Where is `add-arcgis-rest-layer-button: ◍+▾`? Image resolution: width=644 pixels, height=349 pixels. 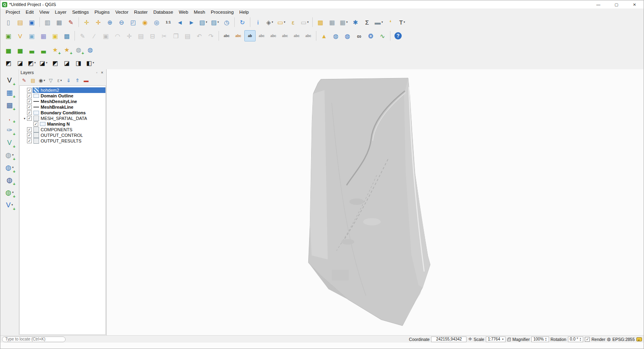
add-arcgis-rest-layer-button: ◍+▾ is located at coordinates (10, 167).